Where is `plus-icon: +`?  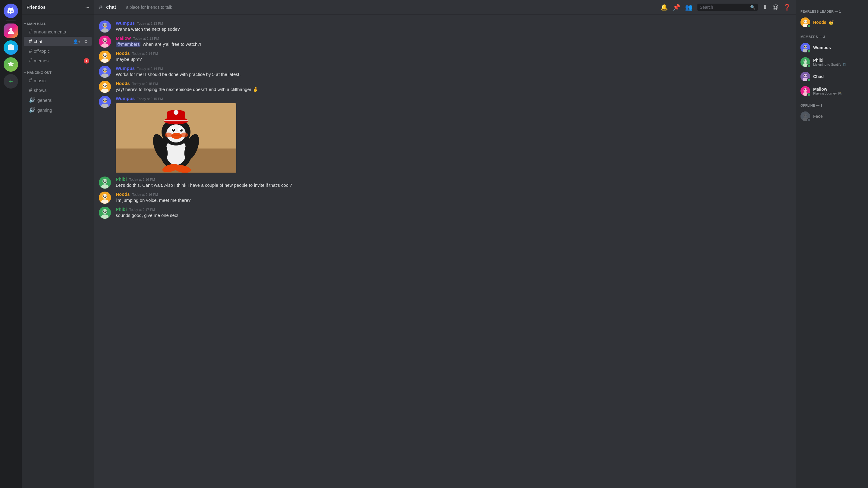 plus-icon: + is located at coordinates (11, 82).